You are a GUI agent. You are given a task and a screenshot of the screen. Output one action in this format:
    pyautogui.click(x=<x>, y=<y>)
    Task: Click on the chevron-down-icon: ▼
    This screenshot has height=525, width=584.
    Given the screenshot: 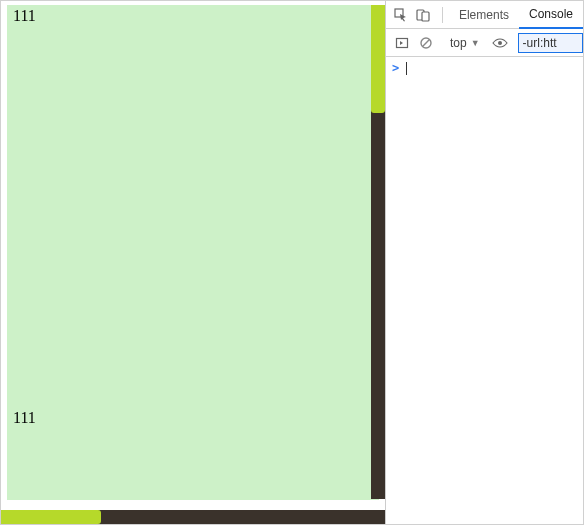 What is the action you would take?
    pyautogui.click(x=476, y=43)
    